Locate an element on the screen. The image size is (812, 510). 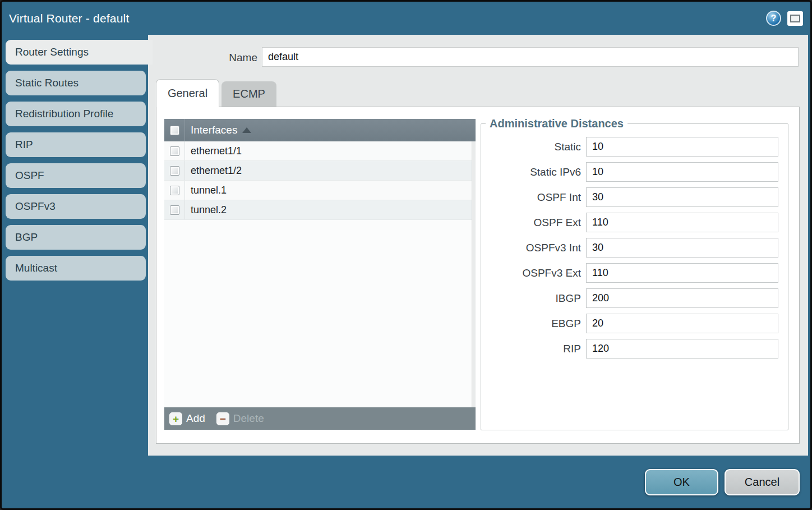
field-row-ospfv3-int: OSPFv3 Int is located at coordinates (635, 248).